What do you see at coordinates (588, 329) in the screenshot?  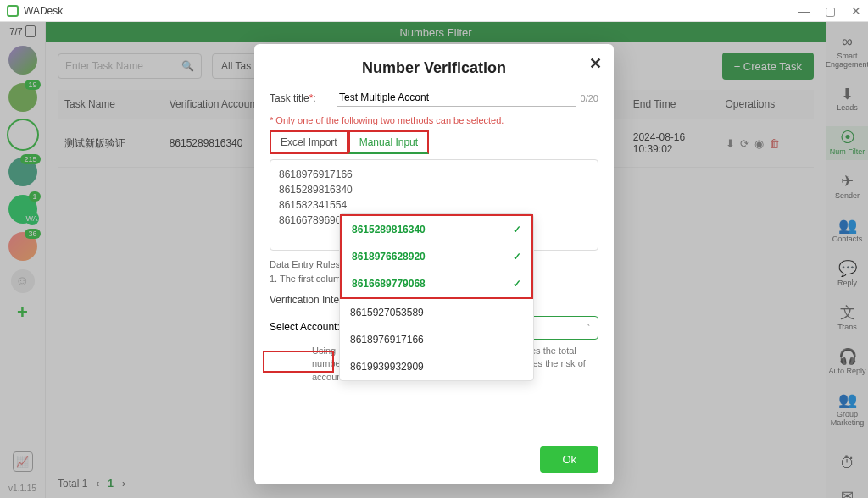 I see `chevron-up-icon: ˄` at bounding box center [588, 329].